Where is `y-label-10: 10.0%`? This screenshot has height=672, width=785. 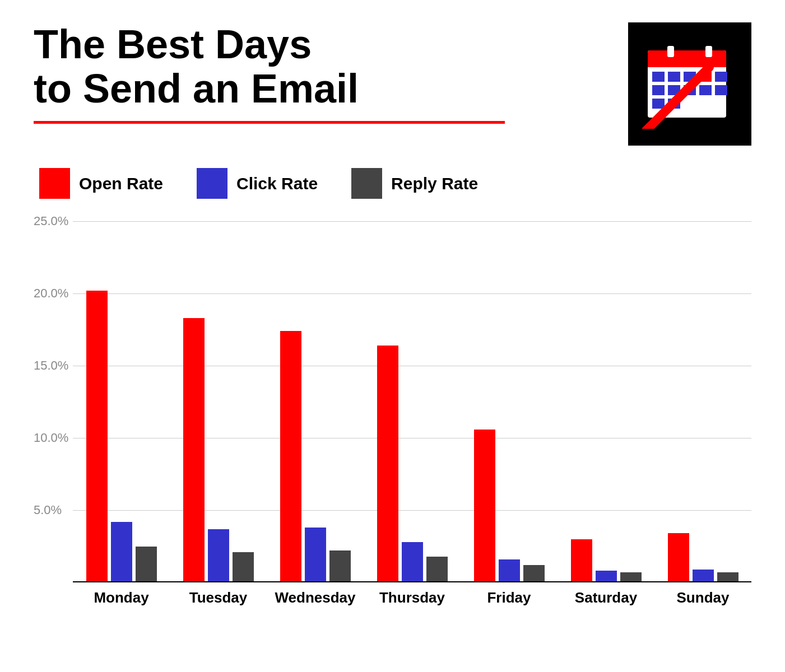 y-label-10: 10.0% is located at coordinates (51, 438).